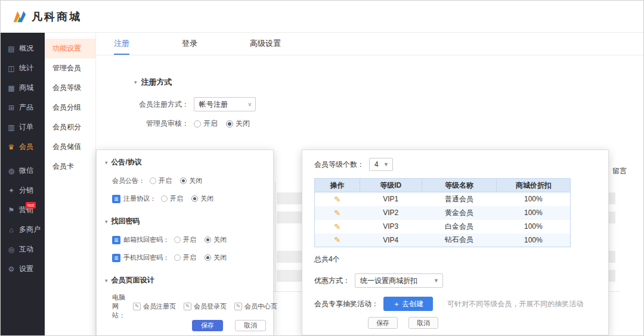 The image size is (644, 336). What do you see at coordinates (26, 88) in the screenshot?
I see `sidebar-item-label: 商城` at bounding box center [26, 88].